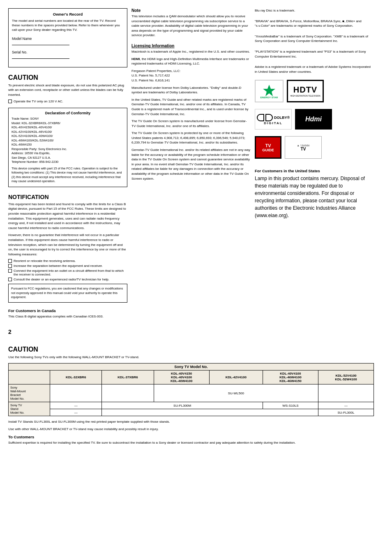  What do you see at coordinates (268, 146) in the screenshot?
I see `tvguide-tv: TV` at bounding box center [268, 146].